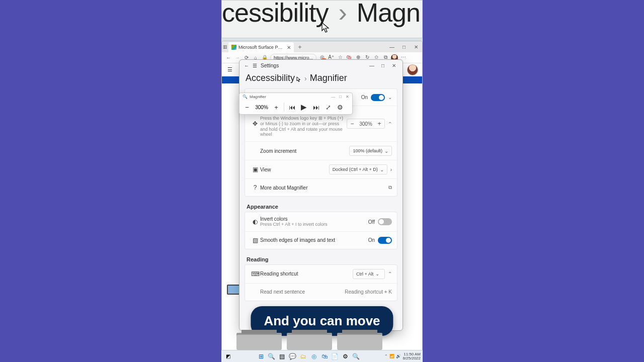 This screenshot has height=362, width=644. I want to click on site-account-avatar-icon, so click(413, 70).